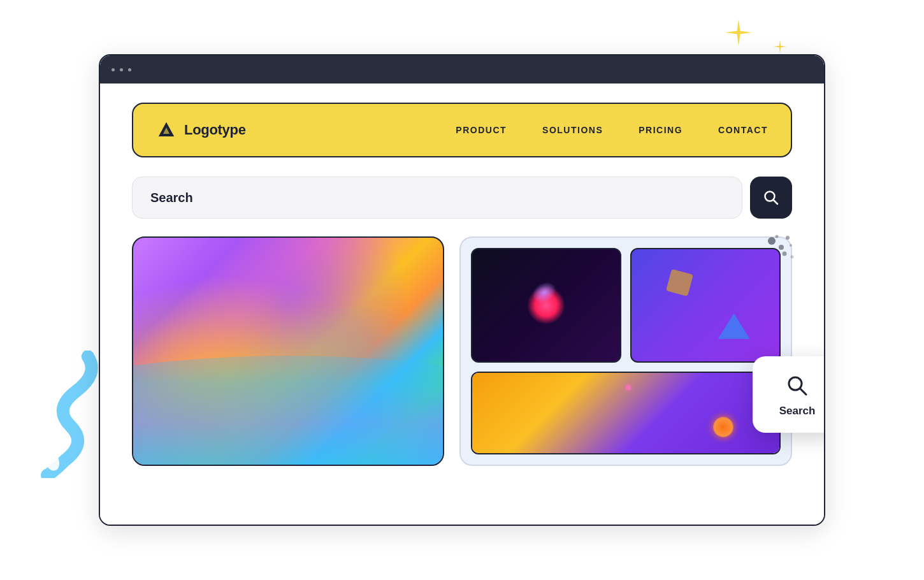 The image size is (924, 580). I want to click on bottom-card-inner, so click(626, 413).